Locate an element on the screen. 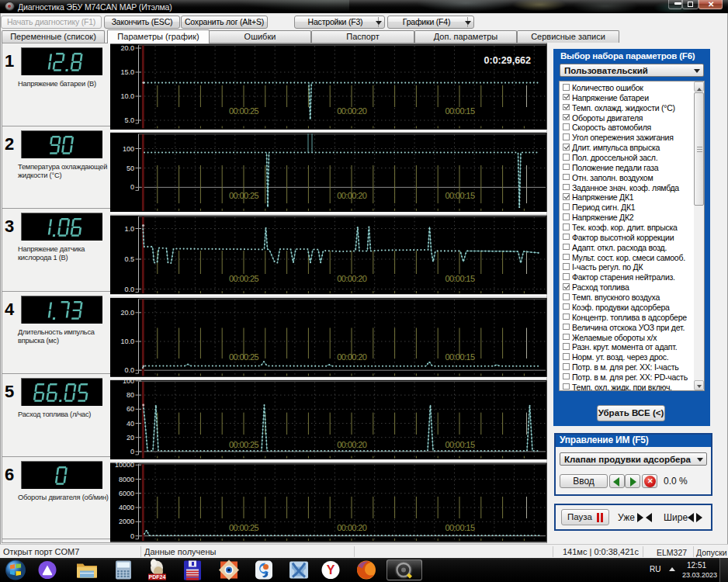  svg-text: Y is located at coordinates (331, 570).